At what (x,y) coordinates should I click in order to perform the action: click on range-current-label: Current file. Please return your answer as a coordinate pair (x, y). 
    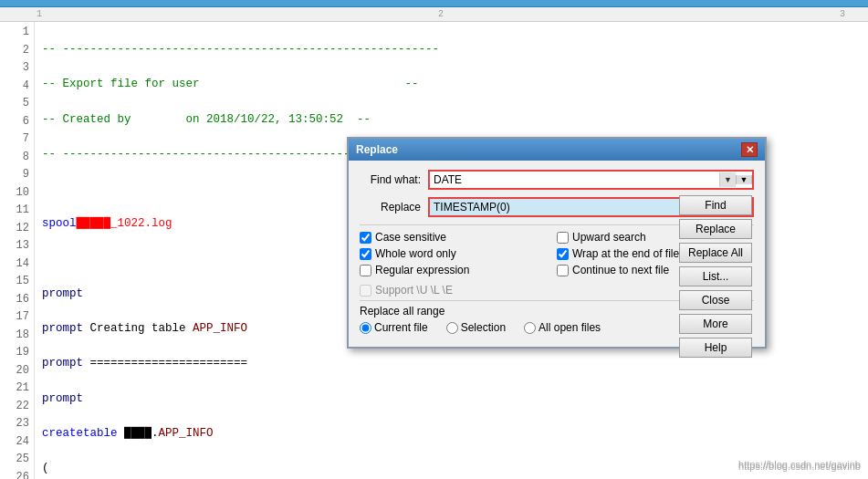
    Looking at the image, I should click on (402, 328).